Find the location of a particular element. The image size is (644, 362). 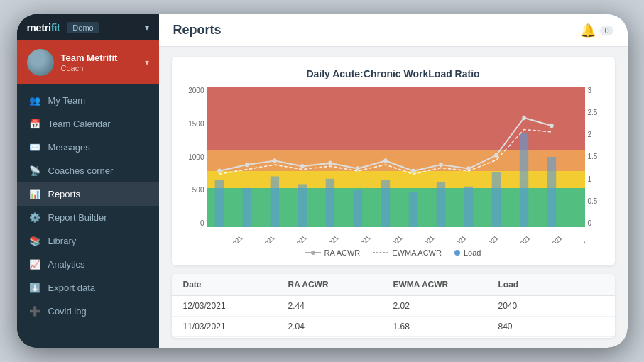

col-date: Date is located at coordinates (236, 285).